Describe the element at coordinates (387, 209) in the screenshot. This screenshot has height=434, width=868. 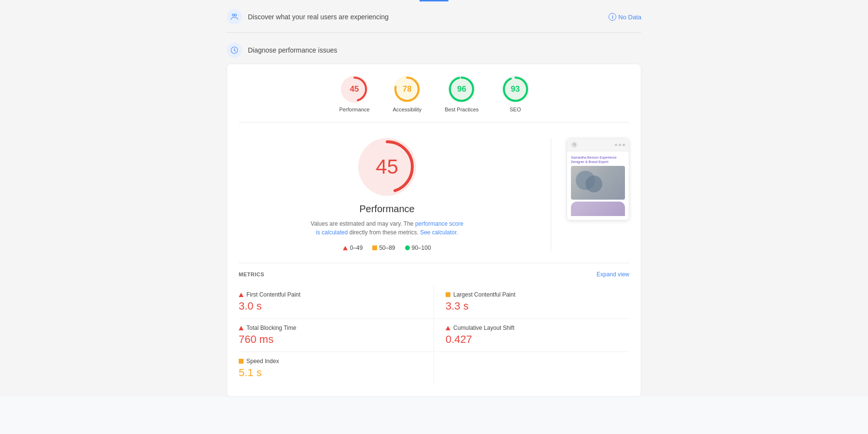
I see `performance-title: Performance` at that location.